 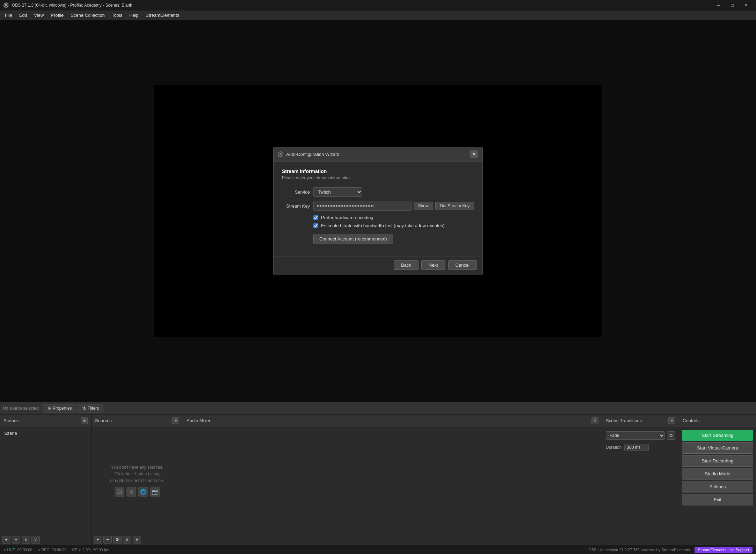 What do you see at coordinates (176, 421) in the screenshot?
I see `sources-panel-header-icons: ⊞` at bounding box center [176, 421].